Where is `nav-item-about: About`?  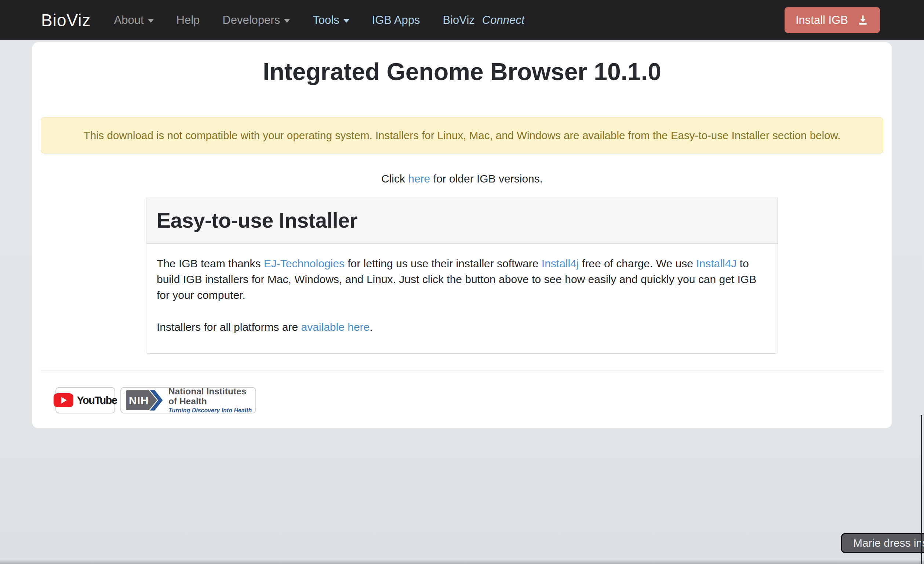
nav-item-about: About is located at coordinates (134, 20).